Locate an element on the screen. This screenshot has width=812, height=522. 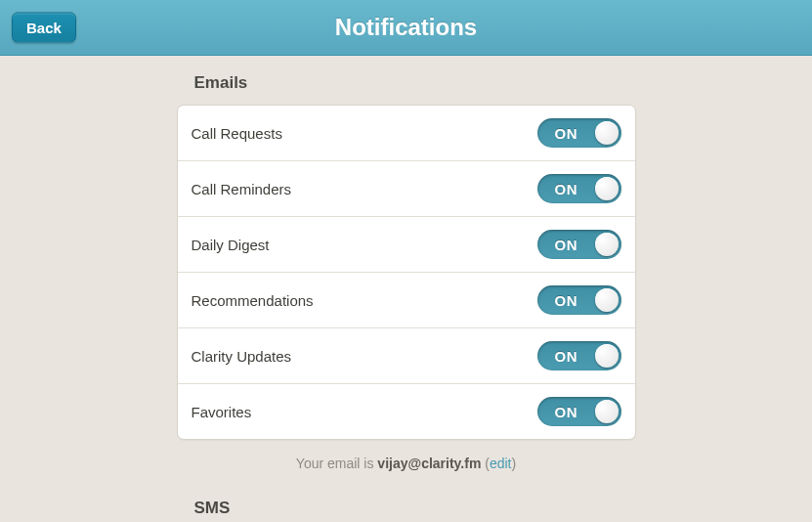
header-bar: Back Notifications is located at coordinates (406, 27).